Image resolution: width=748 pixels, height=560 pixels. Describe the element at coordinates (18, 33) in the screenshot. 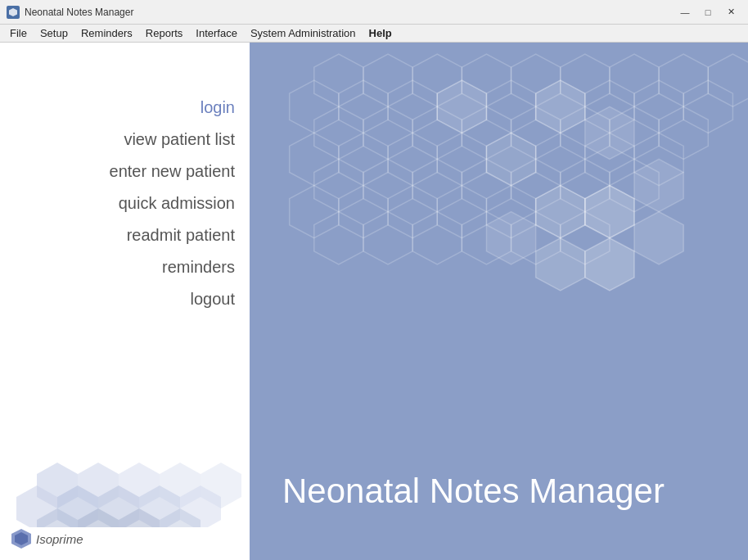

I see `menu-file: File` at that location.